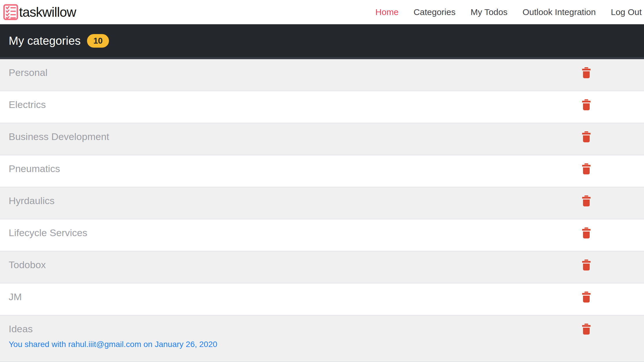 The image size is (644, 362). What do you see at coordinates (387, 12) in the screenshot?
I see `nav-item-home: Home` at bounding box center [387, 12].